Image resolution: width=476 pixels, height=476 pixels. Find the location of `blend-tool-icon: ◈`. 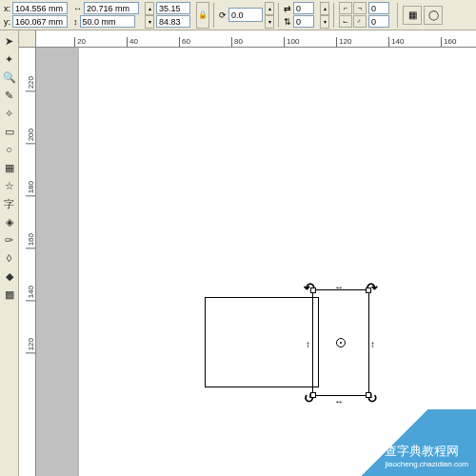

blend-tool-icon: ◈ is located at coordinates (10, 222).